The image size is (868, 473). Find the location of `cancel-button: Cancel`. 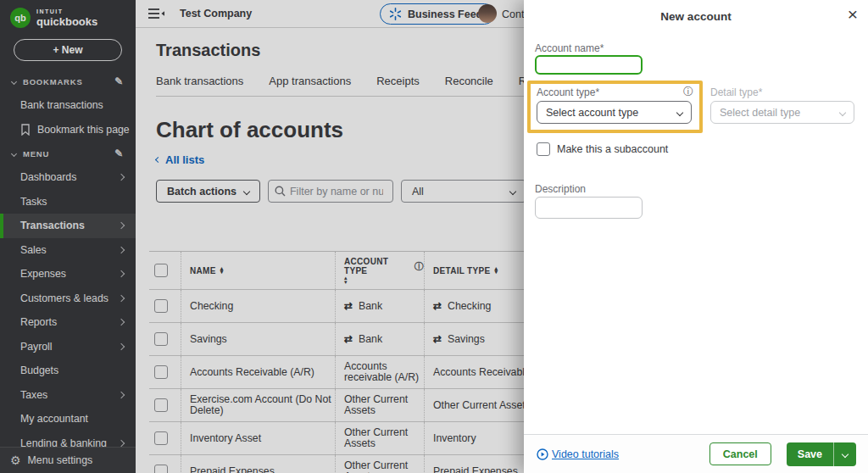

cancel-button: Cancel is located at coordinates (741, 454).